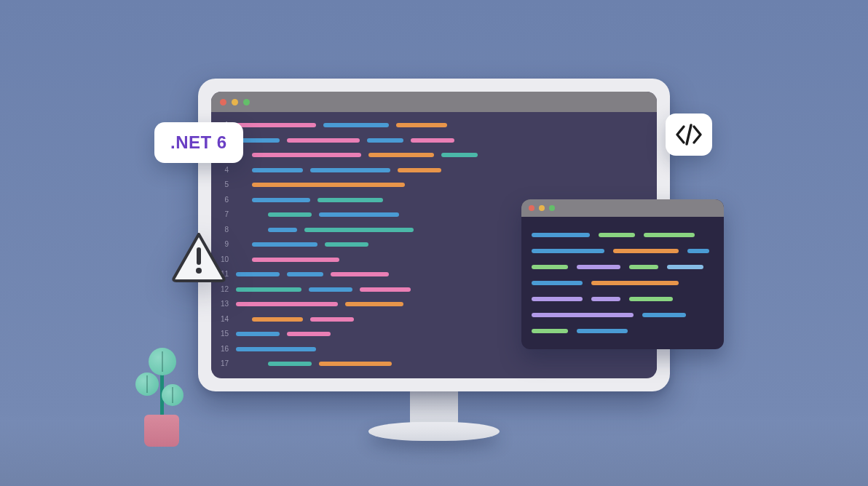 This screenshot has width=868, height=486. Describe the element at coordinates (623, 274) in the screenshot. I see `secondary-window` at that location.